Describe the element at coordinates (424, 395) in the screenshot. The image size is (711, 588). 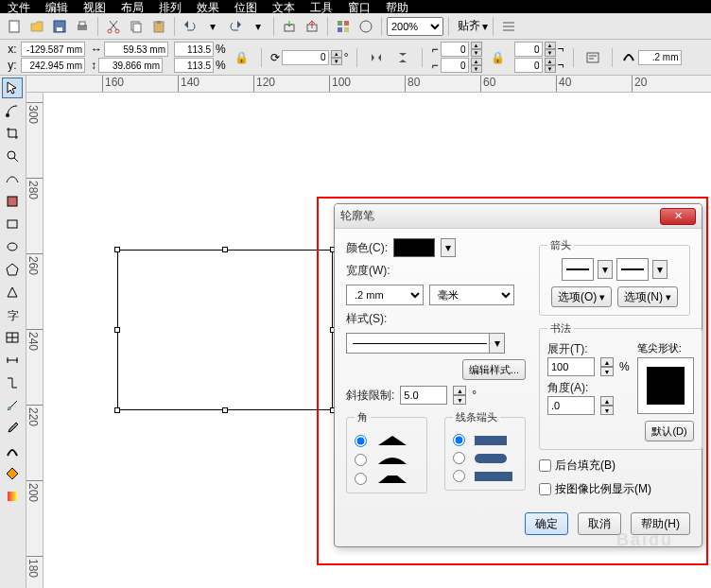
I see `miter-input` at that location.